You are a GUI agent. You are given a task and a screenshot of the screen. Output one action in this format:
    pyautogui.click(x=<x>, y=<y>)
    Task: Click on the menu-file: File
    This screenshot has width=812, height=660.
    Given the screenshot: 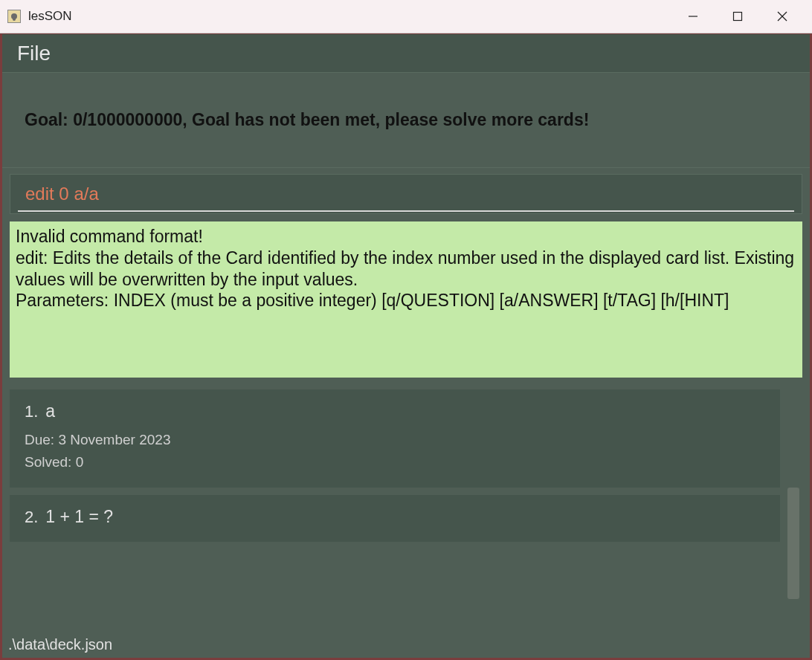 What is the action you would take?
    pyautogui.click(x=34, y=54)
    